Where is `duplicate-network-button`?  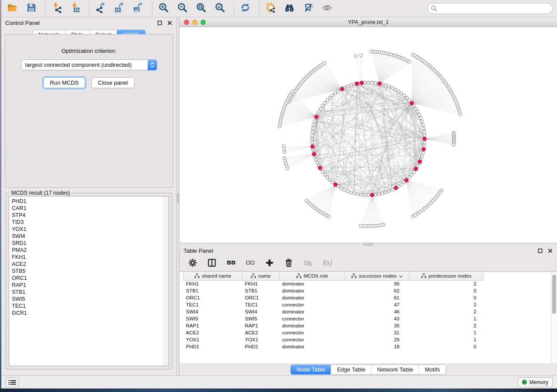 duplicate-network-button is located at coordinates (270, 9).